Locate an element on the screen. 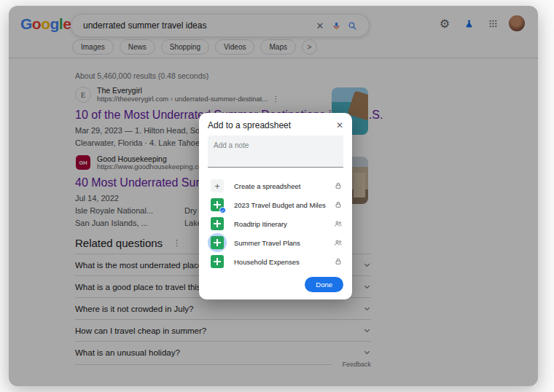  plus-icon: + is located at coordinates (217, 186).